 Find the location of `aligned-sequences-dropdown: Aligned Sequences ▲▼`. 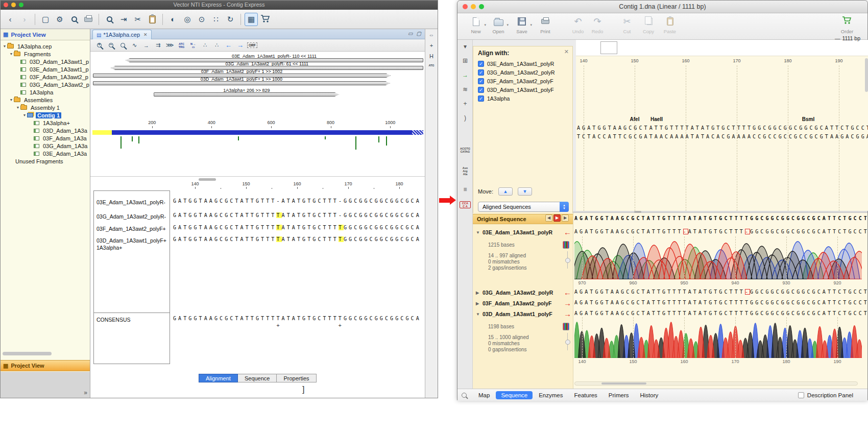

aligned-sequences-dropdown: Aligned Sequences ▲▼ is located at coordinates (523, 207).